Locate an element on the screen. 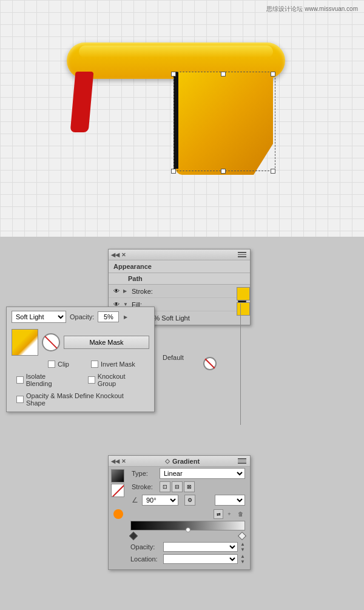 The image size is (364, 610). stroke-btn-2: ⊟ is located at coordinates (177, 487).